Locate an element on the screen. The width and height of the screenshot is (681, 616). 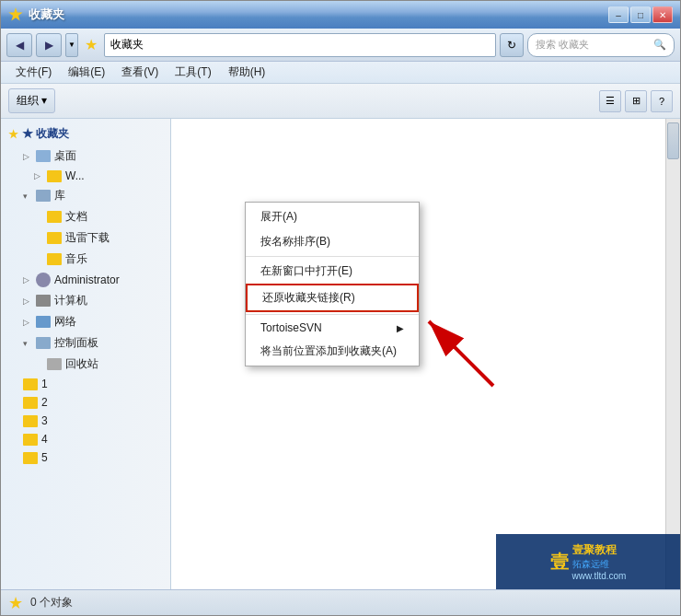
back-button: ◀ is located at coordinates (19, 45).